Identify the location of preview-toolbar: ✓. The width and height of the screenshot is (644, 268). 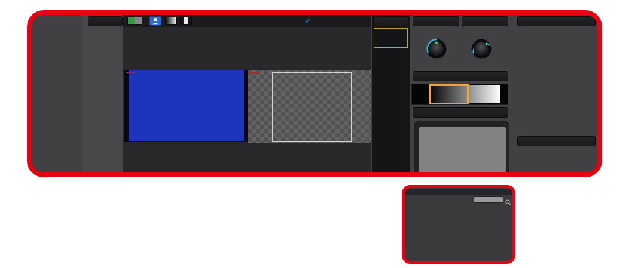
(246, 21).